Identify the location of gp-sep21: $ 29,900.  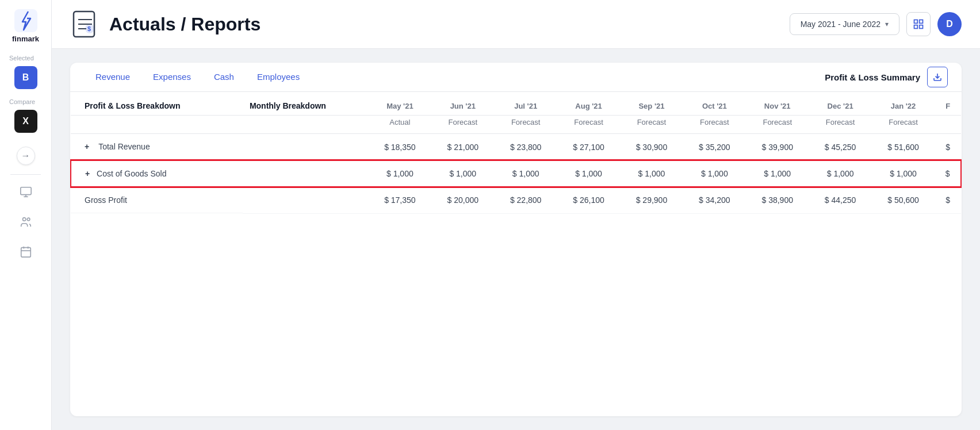
(651, 200).